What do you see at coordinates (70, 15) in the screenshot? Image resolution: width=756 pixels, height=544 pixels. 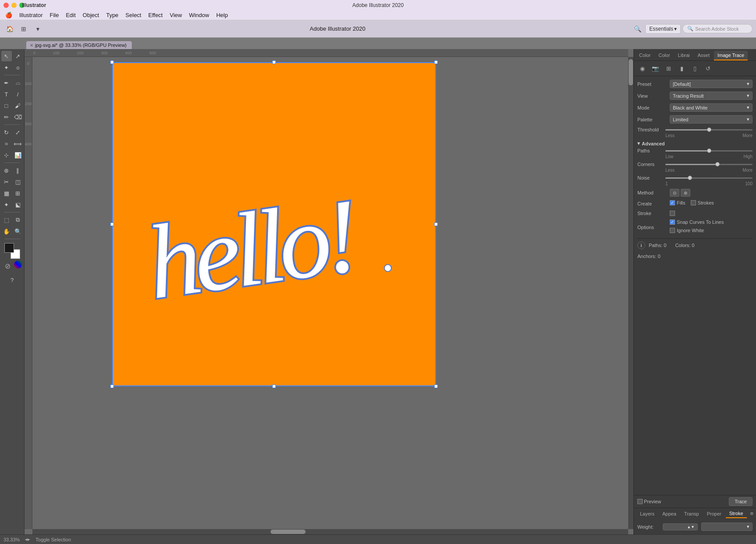 I see `menu-edit: Edit` at bounding box center [70, 15].